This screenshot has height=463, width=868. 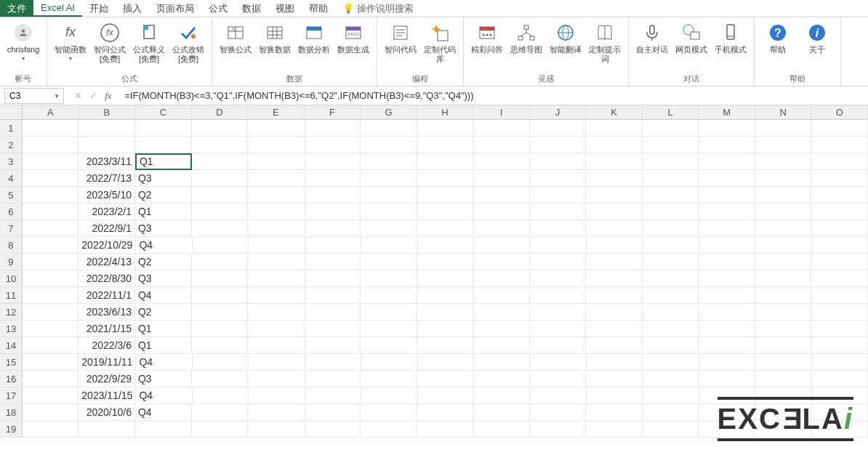 What do you see at coordinates (17, 9) in the screenshot?
I see `tab-file: 文件` at bounding box center [17, 9].